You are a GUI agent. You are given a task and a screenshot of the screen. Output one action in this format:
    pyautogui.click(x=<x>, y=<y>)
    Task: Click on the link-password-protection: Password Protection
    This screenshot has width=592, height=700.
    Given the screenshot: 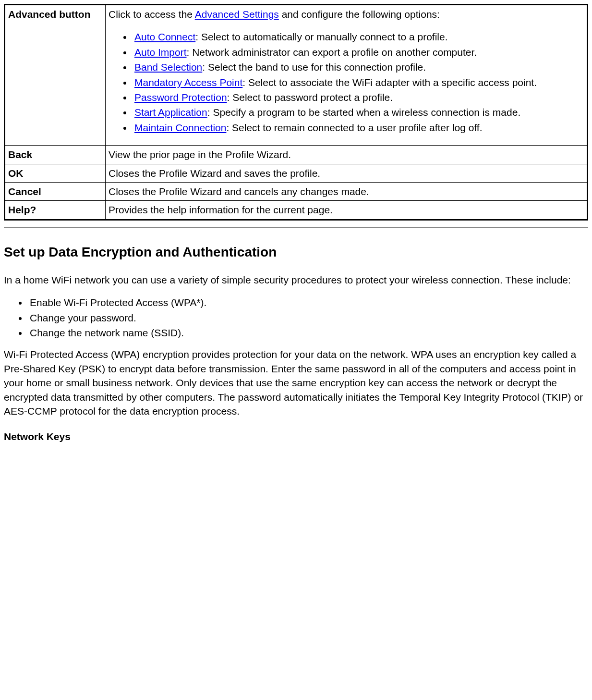 What is the action you would take?
    pyautogui.click(x=181, y=97)
    